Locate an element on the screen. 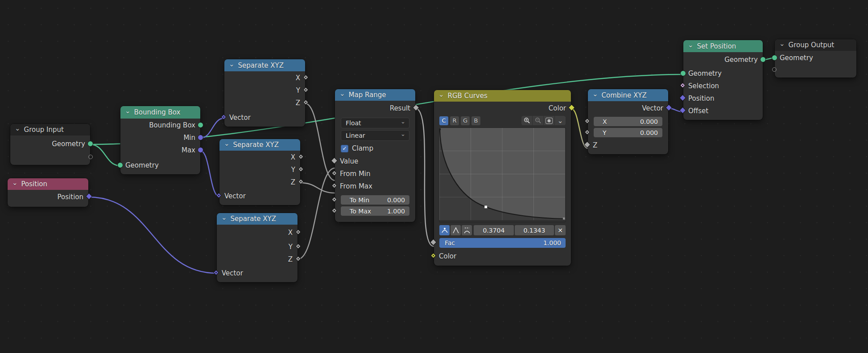 The image size is (868, 353). node-header: ⌄ Map Range is located at coordinates (375, 95).